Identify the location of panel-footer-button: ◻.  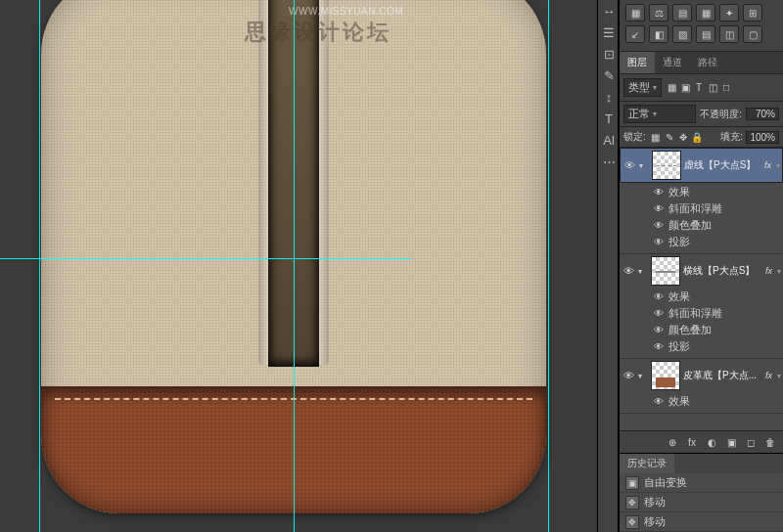
(751, 442).